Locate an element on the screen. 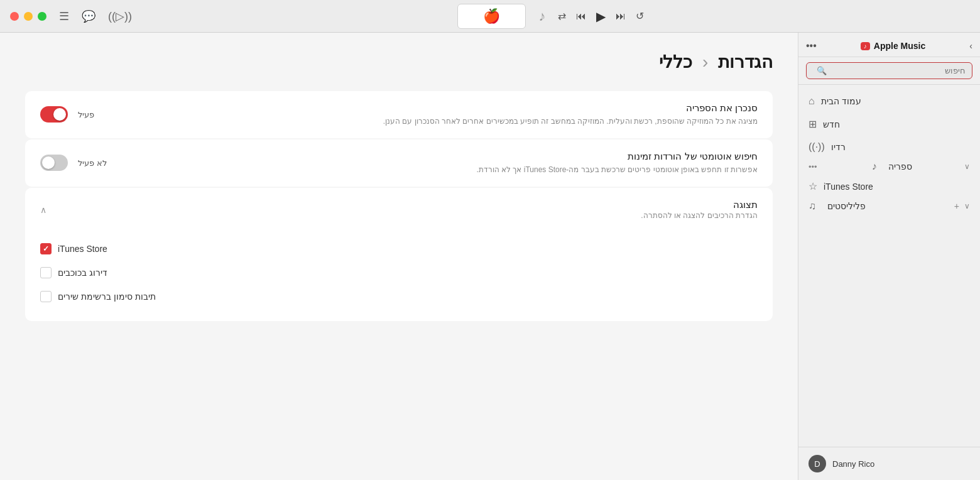  auto-download-text: חיפוש אוטומטי של הורדות זמינות אפשרות זו… is located at coordinates (435, 163).